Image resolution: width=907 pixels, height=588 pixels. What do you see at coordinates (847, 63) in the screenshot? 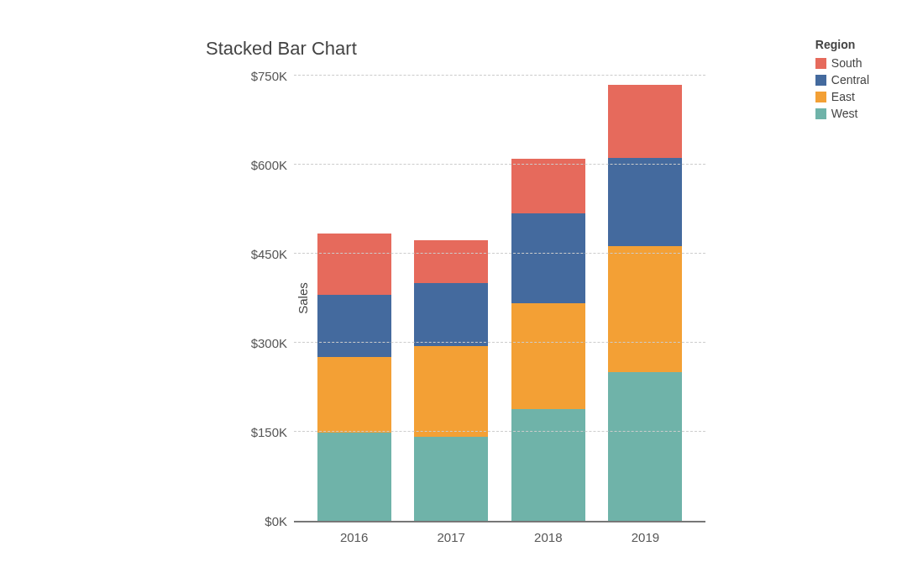
I see `legend-label: South` at bounding box center [847, 63].